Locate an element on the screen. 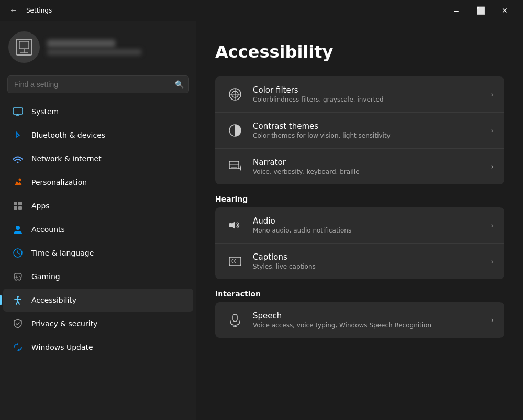 The image size is (523, 420). sidebar-item-gaming: Gaming is located at coordinates (98, 277).